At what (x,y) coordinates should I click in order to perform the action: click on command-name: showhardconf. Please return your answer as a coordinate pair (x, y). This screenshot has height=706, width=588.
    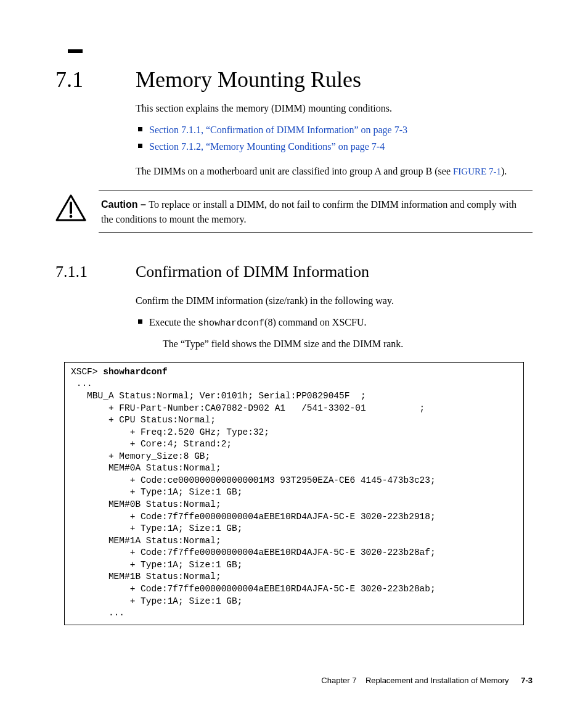
    Looking at the image, I should click on (231, 323).